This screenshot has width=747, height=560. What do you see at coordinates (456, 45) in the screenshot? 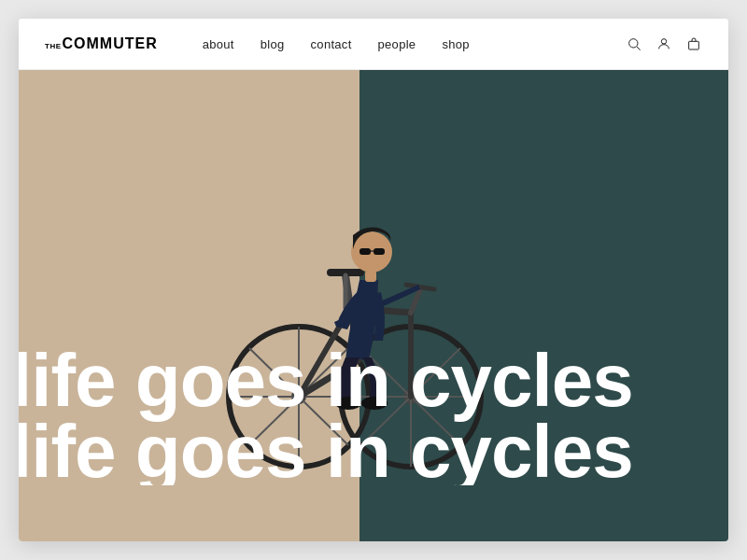
I see `nav-link-shop: shop` at bounding box center [456, 45].